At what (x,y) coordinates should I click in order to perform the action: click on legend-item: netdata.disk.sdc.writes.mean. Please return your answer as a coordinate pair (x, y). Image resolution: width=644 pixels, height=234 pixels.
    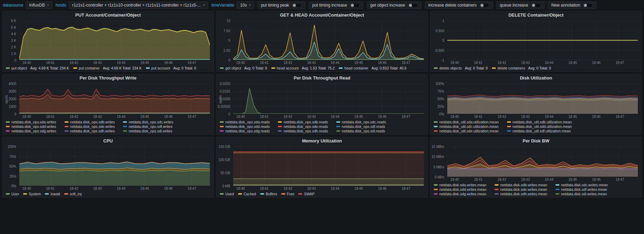
    Looking at the image, I should click on (581, 185).